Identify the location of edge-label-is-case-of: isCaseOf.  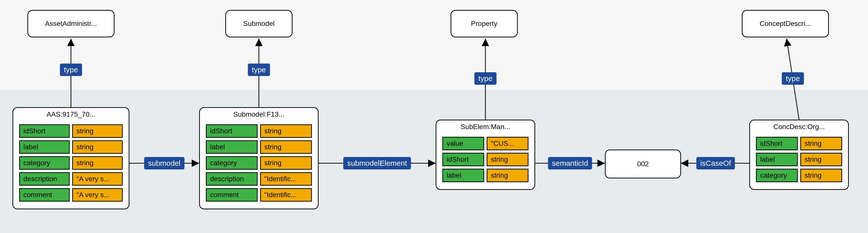
(716, 163).